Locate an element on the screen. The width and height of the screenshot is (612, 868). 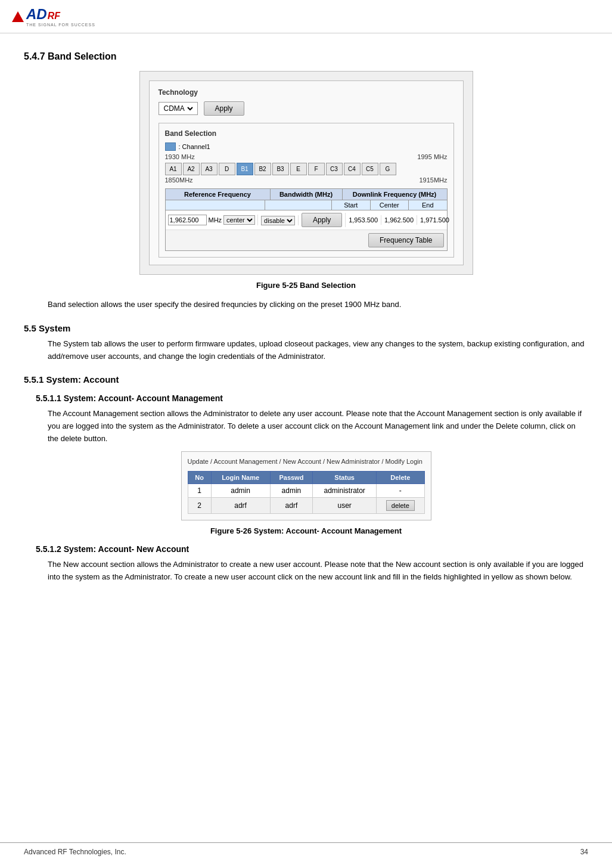
col-delete: Delete is located at coordinates (400, 477).